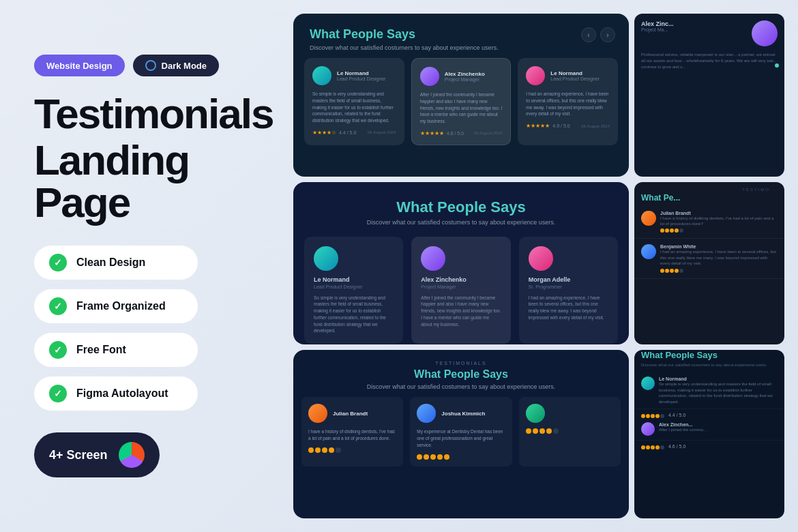  What do you see at coordinates (151, 65) in the screenshot?
I see `moon-icon` at bounding box center [151, 65].